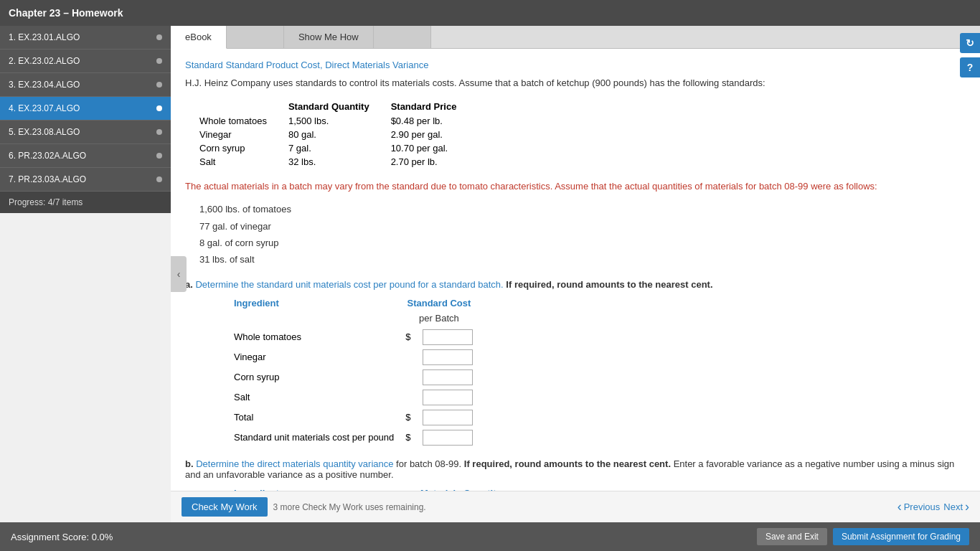 Image resolution: width=980 pixels, height=551 pixels. What do you see at coordinates (47, 179) in the screenshot?
I see `sidebar-item-label: 7. PR.23.03A.ALGO` at bounding box center [47, 179].